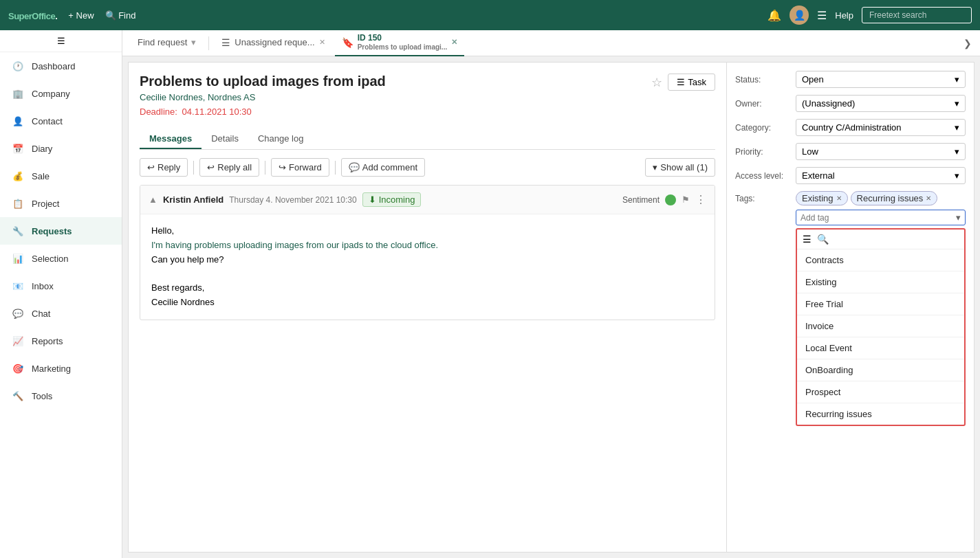 Image resolution: width=980 pixels, height=558 pixels. I want to click on tab-separator, so click(209, 43).